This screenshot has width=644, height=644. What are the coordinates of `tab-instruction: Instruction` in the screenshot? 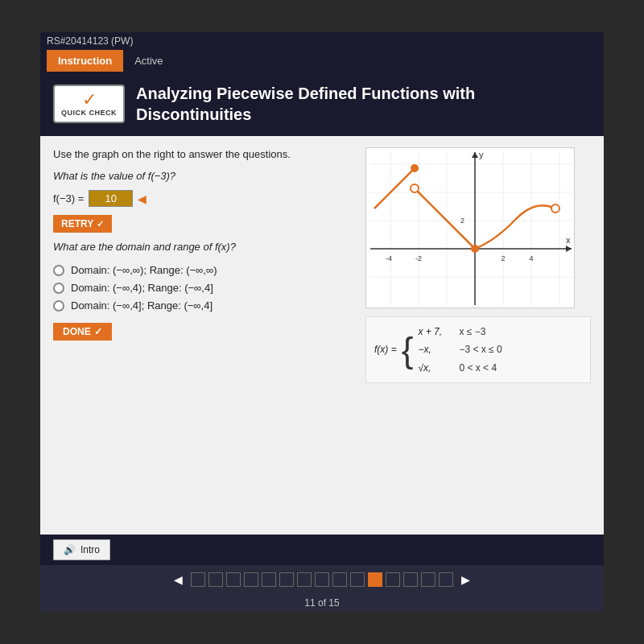 It's located at (85, 61).